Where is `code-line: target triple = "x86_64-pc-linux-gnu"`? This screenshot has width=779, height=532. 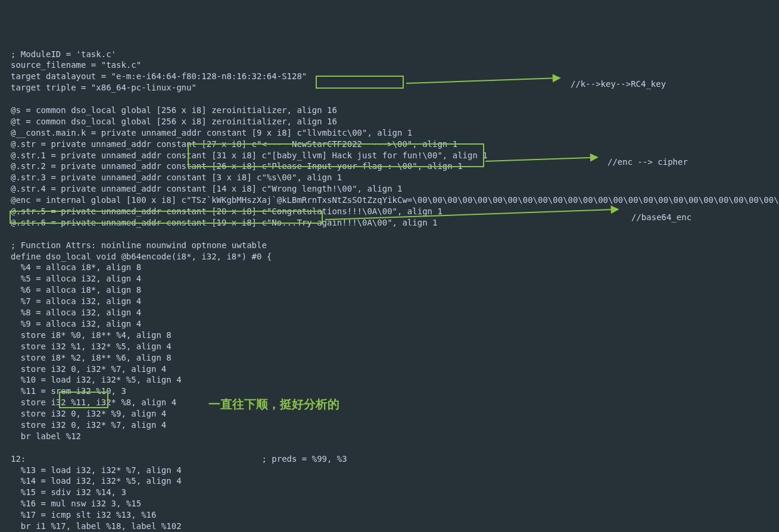 code-line: target triple = "x86_64-pc-linux-gnu" is located at coordinates (392, 88).